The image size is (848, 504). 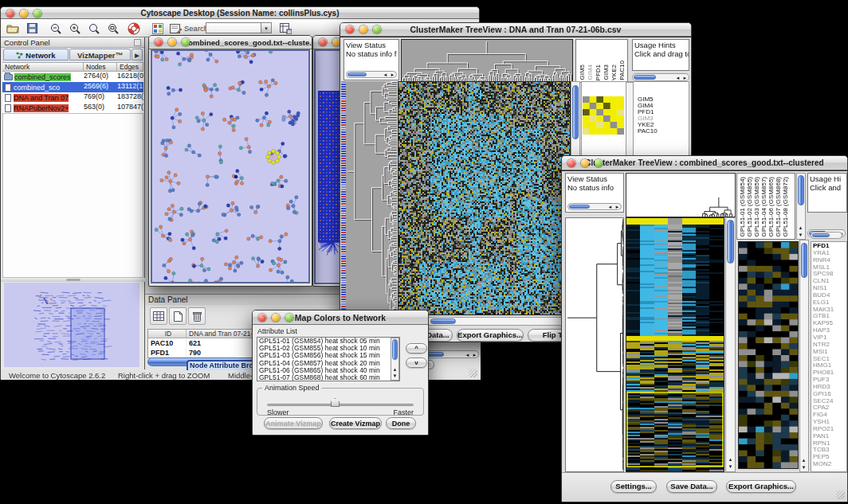 I want to click on create-vizmap-button: Create Vizmap, so click(x=355, y=424).